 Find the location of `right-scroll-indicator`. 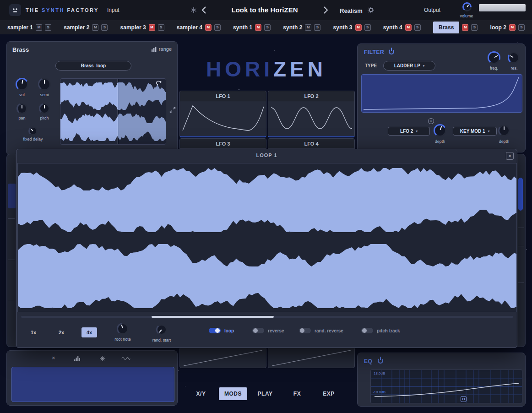

right-scroll-indicator is located at coordinates (521, 194).